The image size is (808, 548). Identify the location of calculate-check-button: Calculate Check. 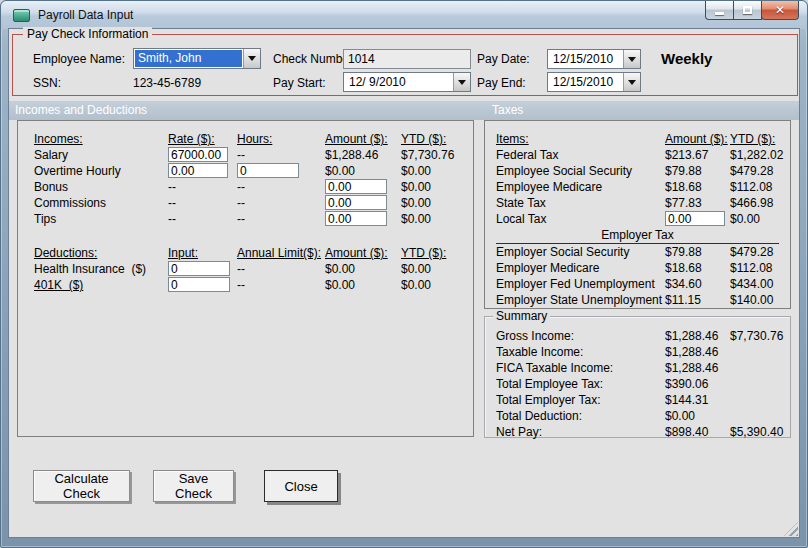
(82, 486).